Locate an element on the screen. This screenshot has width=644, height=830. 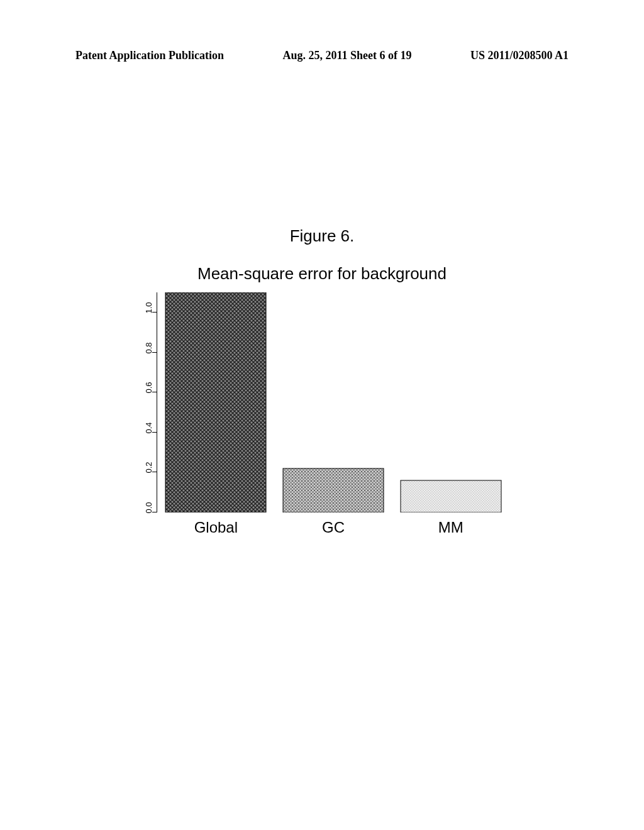
y-tick-label: 0.6 is located at coordinates (148, 388).